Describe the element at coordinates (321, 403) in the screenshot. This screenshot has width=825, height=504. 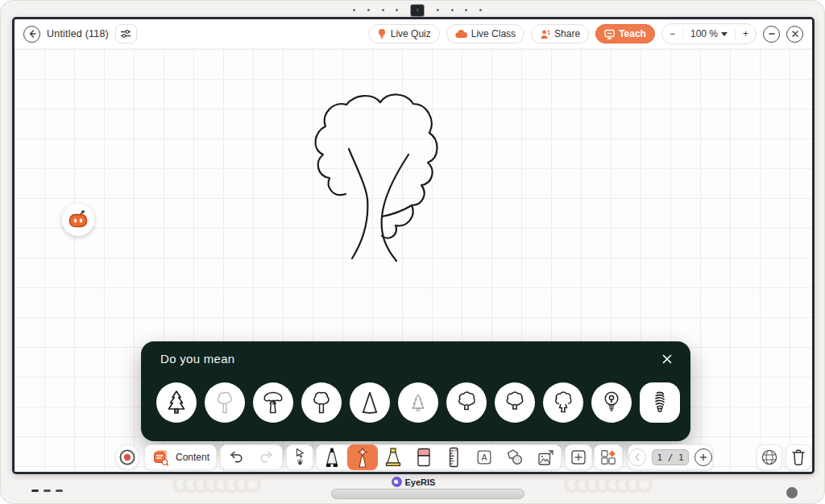
I see `suggestion-round-tree` at that location.